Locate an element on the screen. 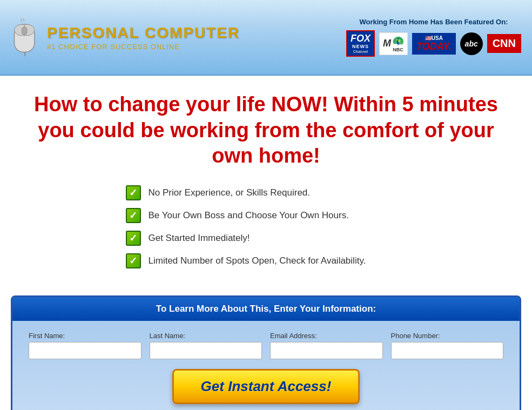  last-name-label: Last Name: is located at coordinates (206, 336).